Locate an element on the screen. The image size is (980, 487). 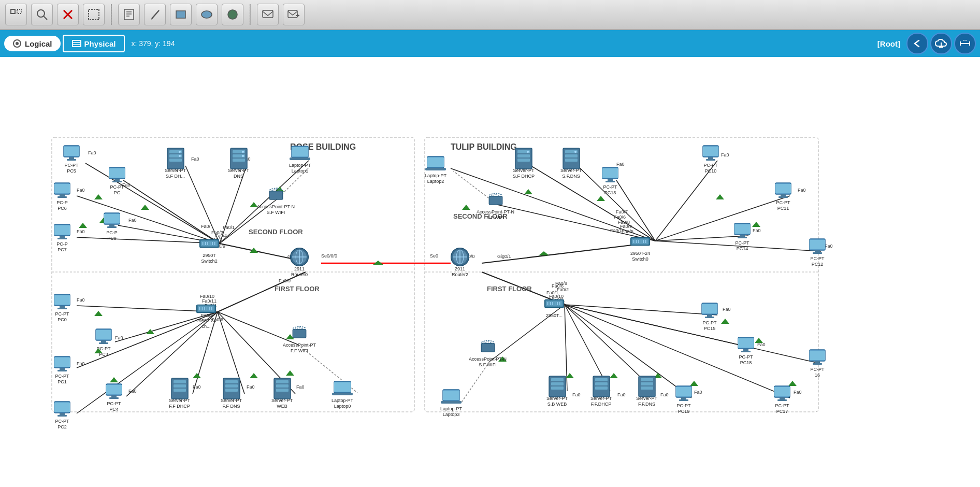
laptop-icon is located at coordinates (436, 164).